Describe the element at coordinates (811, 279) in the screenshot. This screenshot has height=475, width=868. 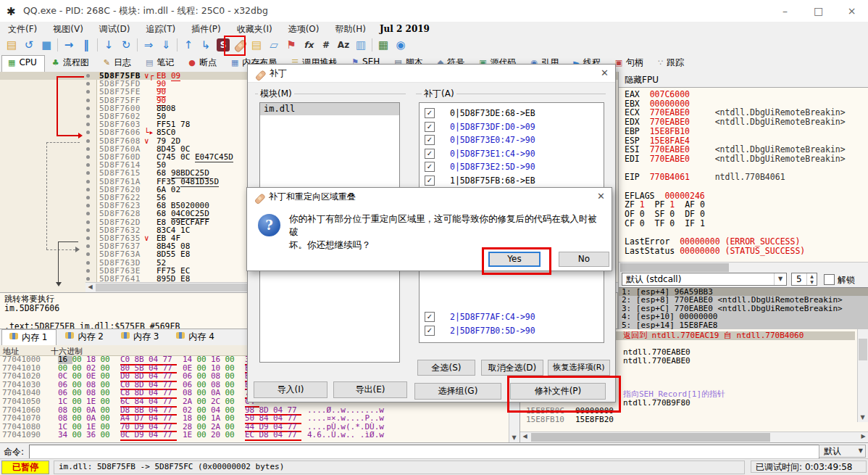
I see `spinner-arrows-icon: ▲▼` at that location.